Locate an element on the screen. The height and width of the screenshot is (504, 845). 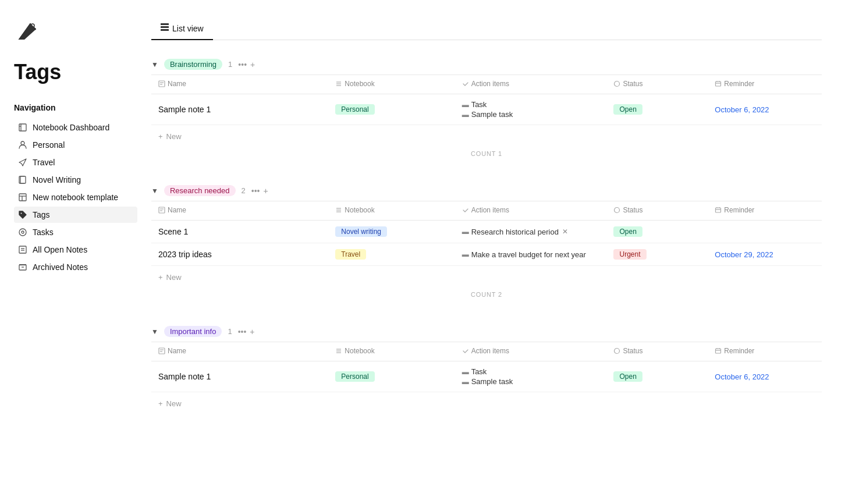
sidebar-item-label: All Open Notes is located at coordinates (60, 250).